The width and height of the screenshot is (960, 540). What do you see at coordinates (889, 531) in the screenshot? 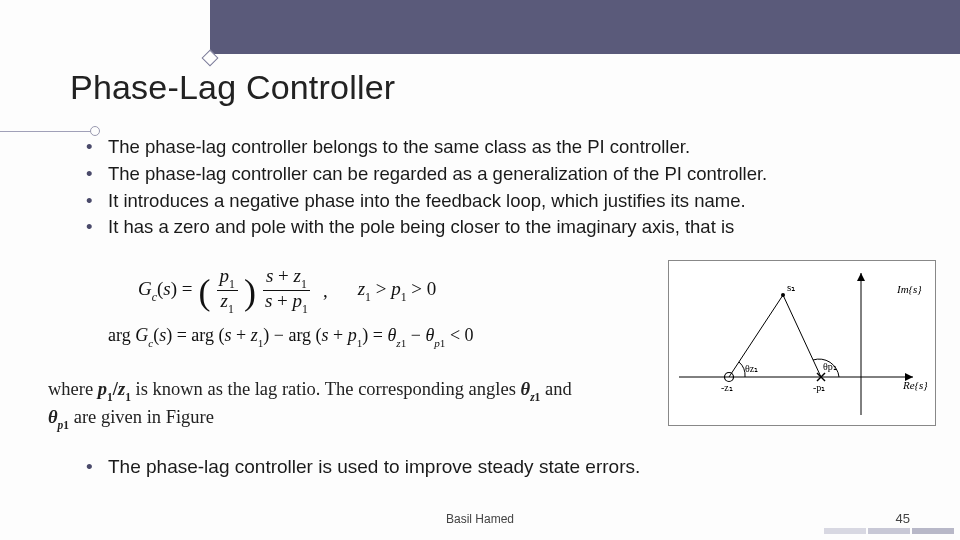
I see `footer-ornament` at bounding box center [889, 531].